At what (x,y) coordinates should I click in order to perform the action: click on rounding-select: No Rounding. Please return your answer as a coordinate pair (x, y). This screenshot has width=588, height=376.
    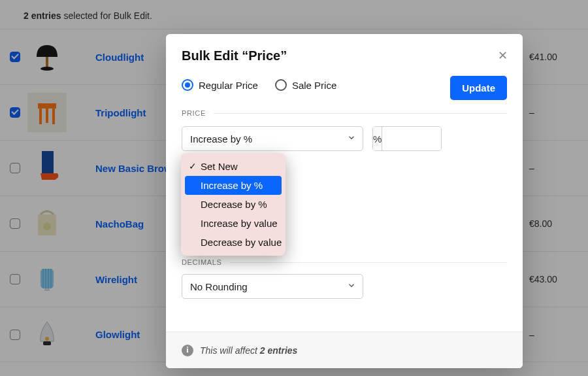
    Looking at the image, I should click on (272, 286).